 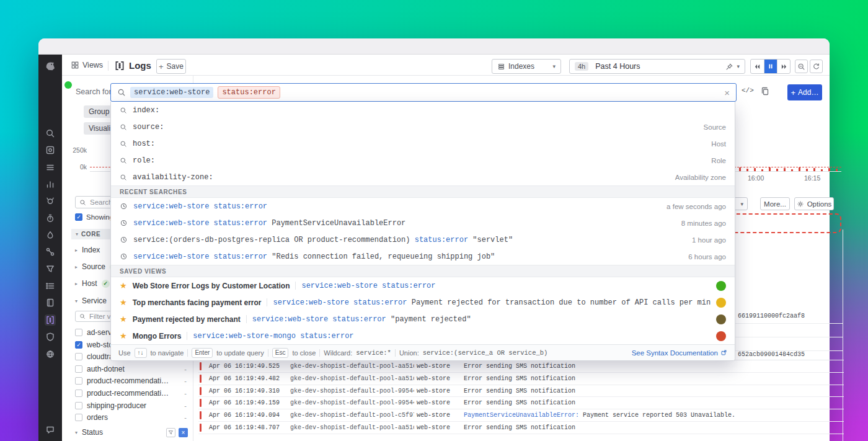 I want to click on indexes-select: Indexes ▾, so click(x=526, y=66).